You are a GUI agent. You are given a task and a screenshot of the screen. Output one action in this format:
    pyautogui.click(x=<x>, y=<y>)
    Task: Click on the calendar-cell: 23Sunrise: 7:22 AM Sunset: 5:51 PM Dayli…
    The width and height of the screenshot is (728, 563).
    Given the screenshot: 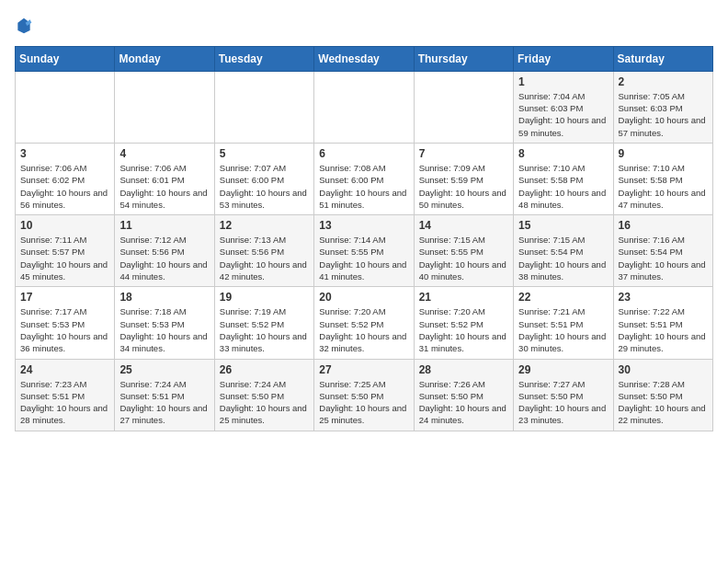 What is the action you would take?
    pyautogui.click(x=663, y=323)
    